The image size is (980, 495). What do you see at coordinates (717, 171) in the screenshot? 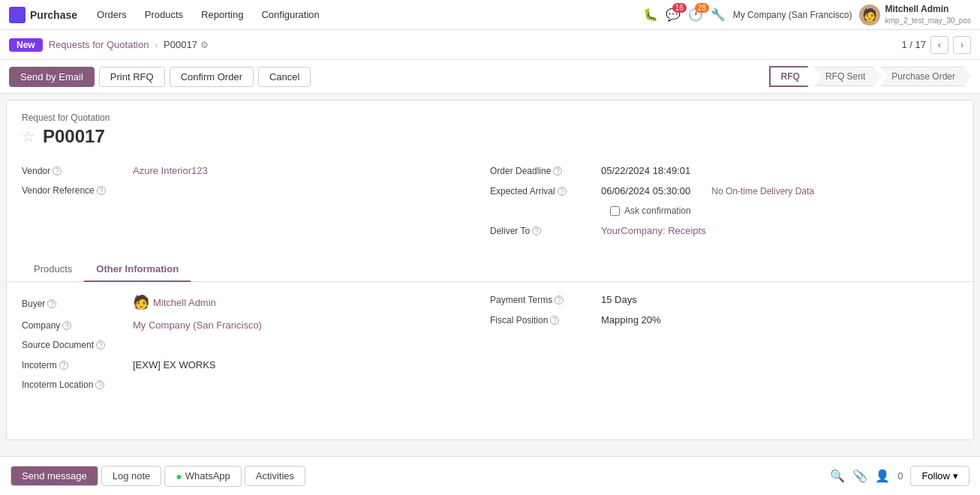
I see `order-deadline-row: Order Deadline ? 05/22/2024 18:49:01` at bounding box center [717, 171].